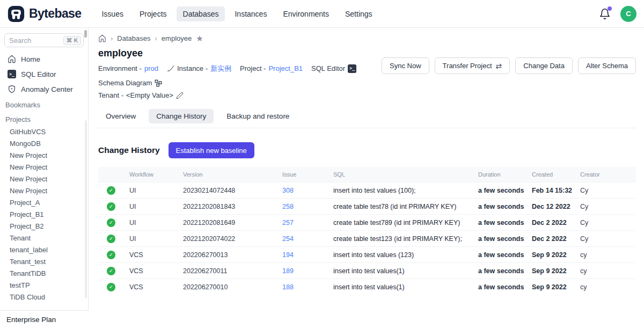  What do you see at coordinates (628, 14) in the screenshot?
I see `avatar: C` at bounding box center [628, 14].